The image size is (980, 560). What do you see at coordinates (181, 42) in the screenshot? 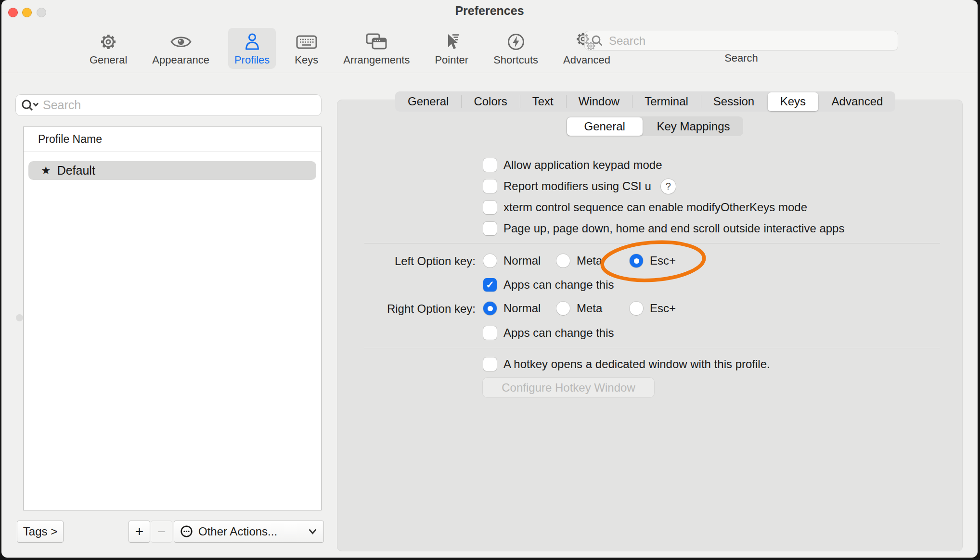
I see `eye-icon` at bounding box center [181, 42].